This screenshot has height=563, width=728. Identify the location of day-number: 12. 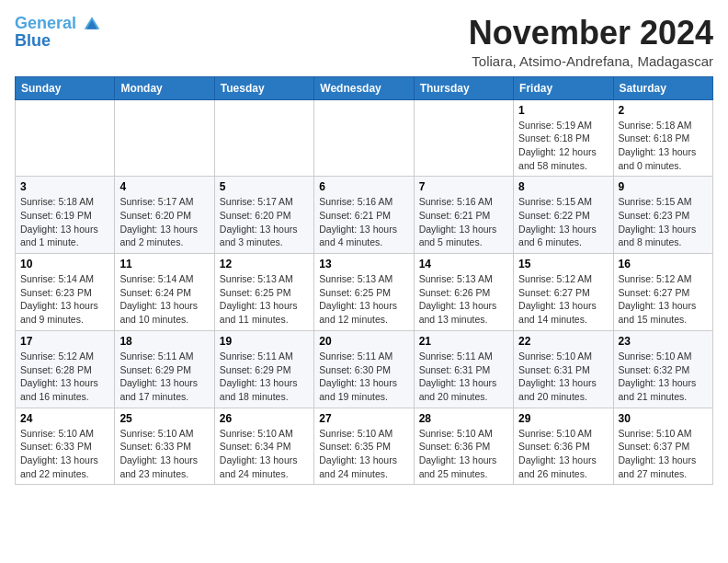
(265, 264).